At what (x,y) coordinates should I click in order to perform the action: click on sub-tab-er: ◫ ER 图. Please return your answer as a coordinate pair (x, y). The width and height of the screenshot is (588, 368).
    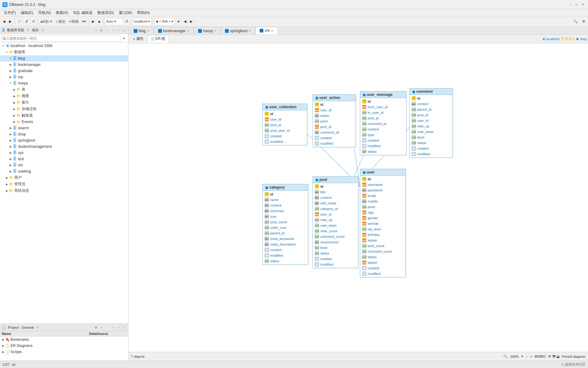
    Looking at the image, I should click on (158, 39).